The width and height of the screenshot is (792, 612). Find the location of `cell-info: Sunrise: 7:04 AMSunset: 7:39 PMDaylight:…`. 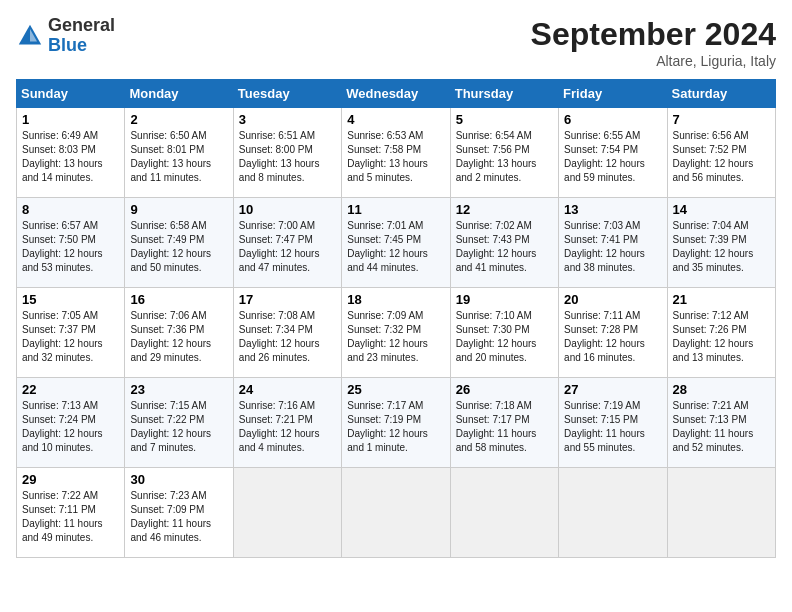

cell-info: Sunrise: 7:04 AMSunset: 7:39 PMDaylight:… is located at coordinates (722, 247).